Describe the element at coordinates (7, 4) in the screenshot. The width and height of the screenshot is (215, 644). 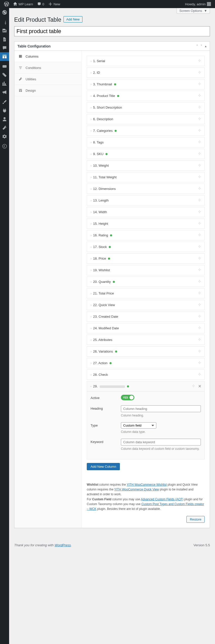
I see `wp-logo` at that location.